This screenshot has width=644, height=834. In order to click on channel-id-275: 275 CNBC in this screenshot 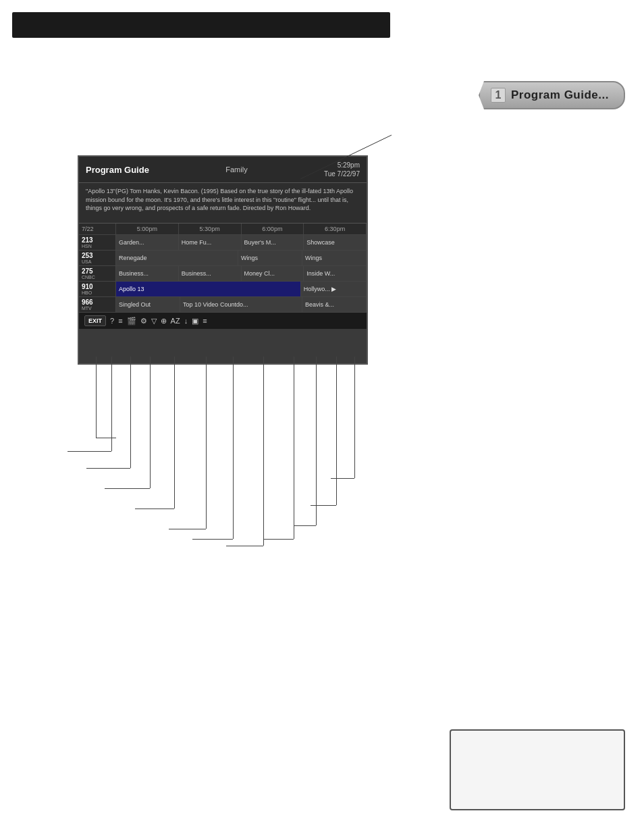, I will do `click(97, 273)`.